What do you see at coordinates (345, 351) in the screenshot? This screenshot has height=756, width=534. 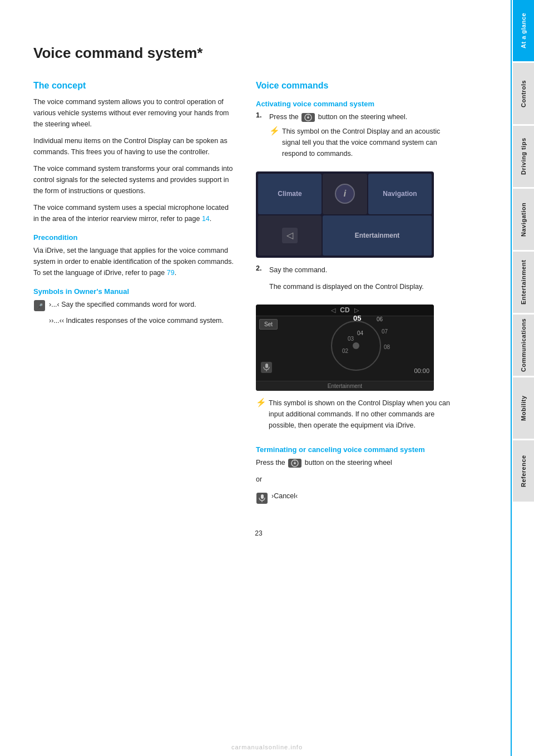 I see `track-02: 02` at bounding box center [345, 351].